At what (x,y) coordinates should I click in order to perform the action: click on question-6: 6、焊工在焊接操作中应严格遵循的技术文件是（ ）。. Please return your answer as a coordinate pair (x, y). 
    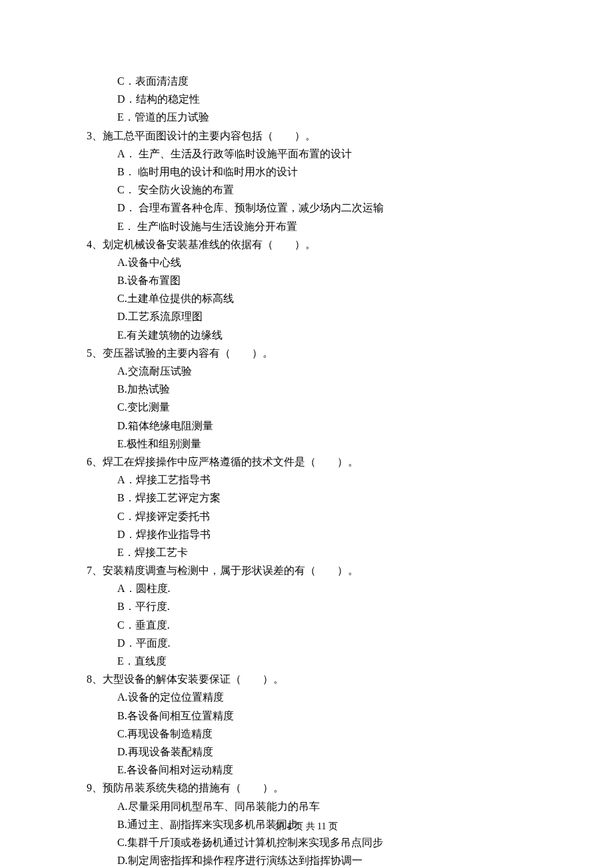
    Looking at the image, I should click on (320, 461).